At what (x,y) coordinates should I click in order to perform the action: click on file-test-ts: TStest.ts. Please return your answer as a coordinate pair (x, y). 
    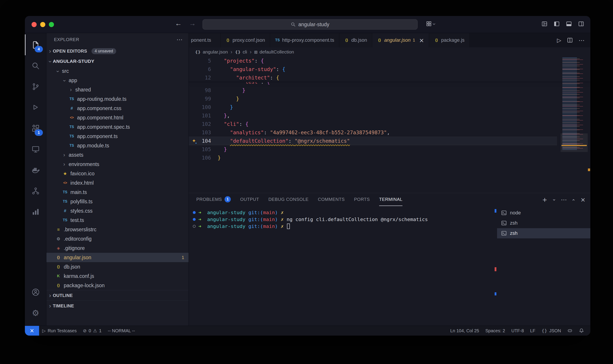
    Looking at the image, I should click on (117, 220).